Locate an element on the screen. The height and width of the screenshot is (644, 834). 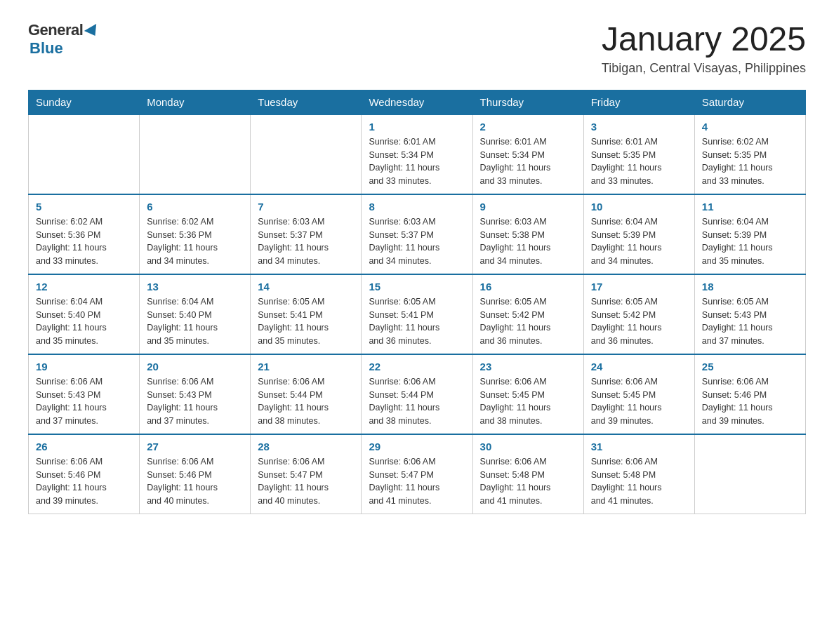
day-number: 26 is located at coordinates (84, 446).